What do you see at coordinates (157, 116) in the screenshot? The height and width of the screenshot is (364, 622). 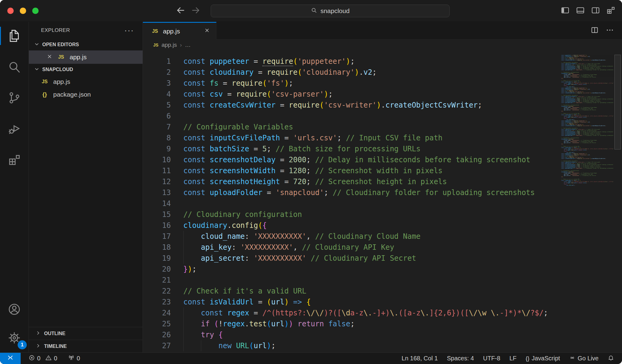 I see `line-number: 6` at bounding box center [157, 116].